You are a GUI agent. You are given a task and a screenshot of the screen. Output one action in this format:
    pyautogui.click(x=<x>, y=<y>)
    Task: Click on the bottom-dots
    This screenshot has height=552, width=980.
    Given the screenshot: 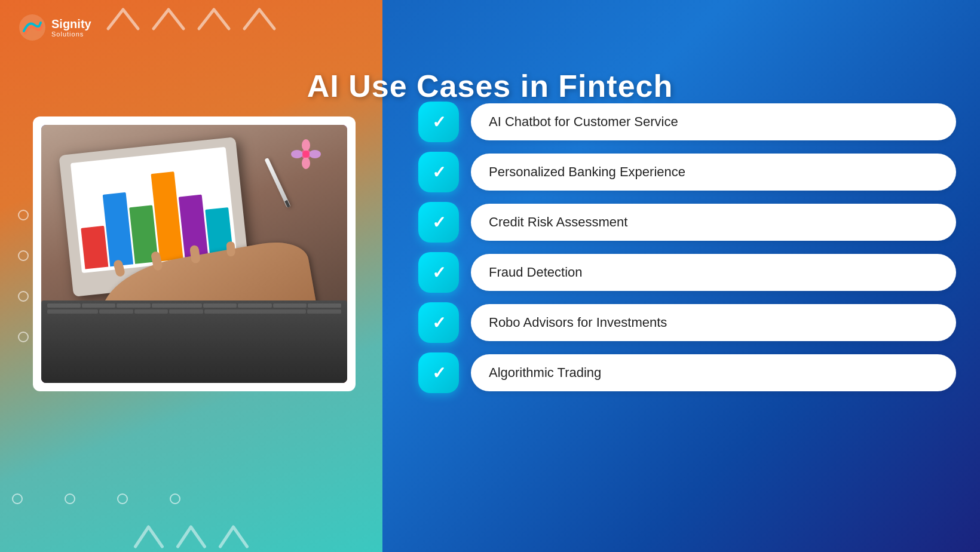 What is the action you would take?
    pyautogui.click(x=96, y=499)
    